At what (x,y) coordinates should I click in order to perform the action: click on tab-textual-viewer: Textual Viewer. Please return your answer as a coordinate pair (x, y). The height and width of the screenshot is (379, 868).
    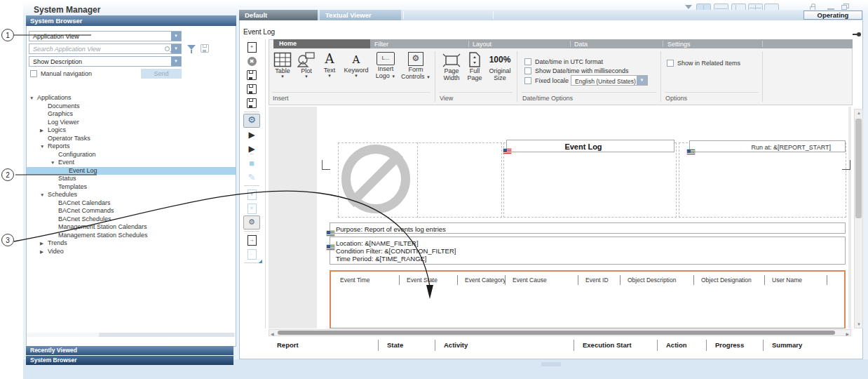
    Looking at the image, I should click on (360, 15).